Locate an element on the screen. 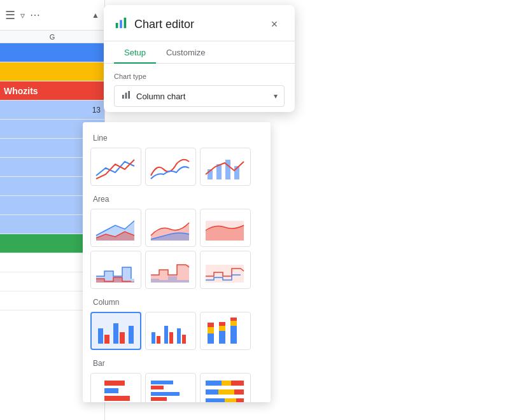 The image size is (515, 420). col-header-g: G is located at coordinates (52, 37).